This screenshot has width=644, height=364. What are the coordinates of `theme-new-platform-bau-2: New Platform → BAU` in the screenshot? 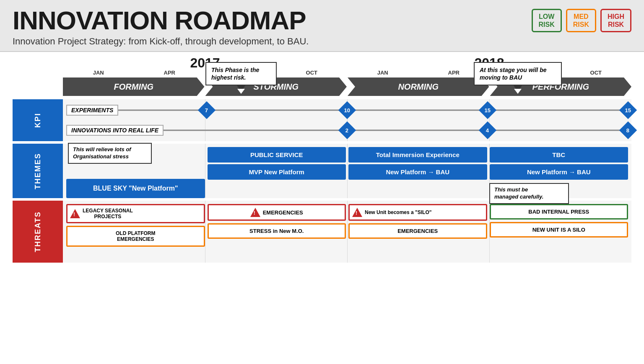 It's located at (559, 172).